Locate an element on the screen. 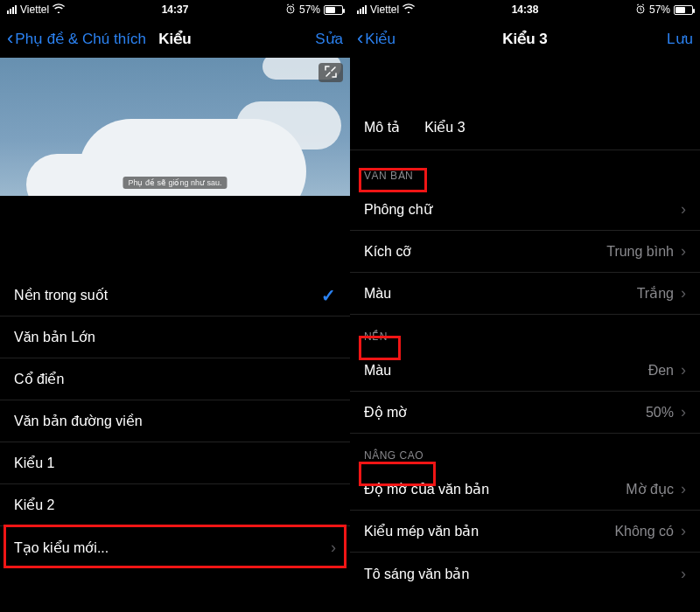  row-label: Phông chữ is located at coordinates (398, 210).